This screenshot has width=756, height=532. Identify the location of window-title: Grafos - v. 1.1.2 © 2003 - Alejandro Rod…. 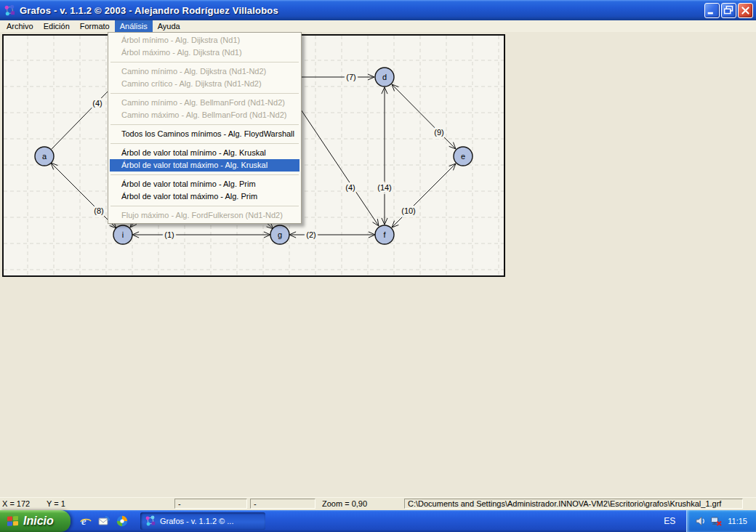
(362, 10).